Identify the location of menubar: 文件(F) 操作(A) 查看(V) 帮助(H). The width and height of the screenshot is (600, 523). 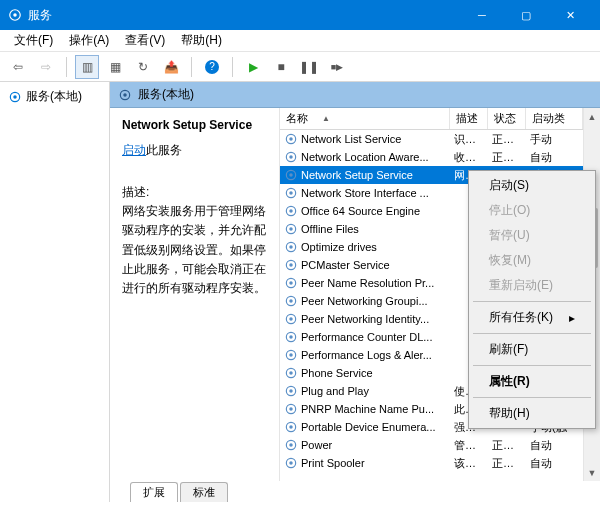
(300, 41).